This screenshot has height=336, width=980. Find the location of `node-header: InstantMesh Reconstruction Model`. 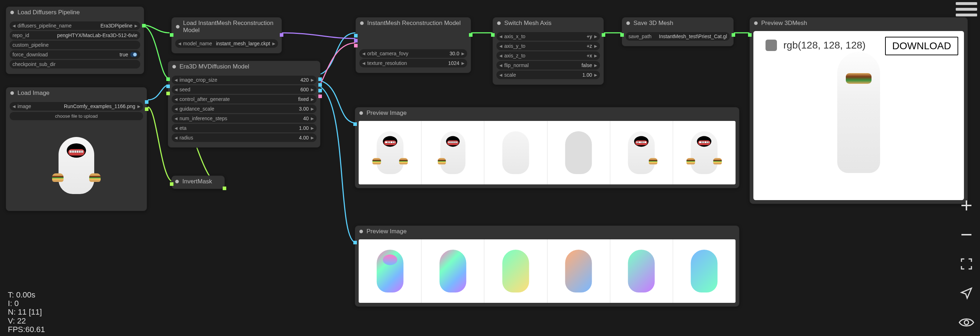

node-header: InstantMesh Reconstruction Model is located at coordinates (413, 23).